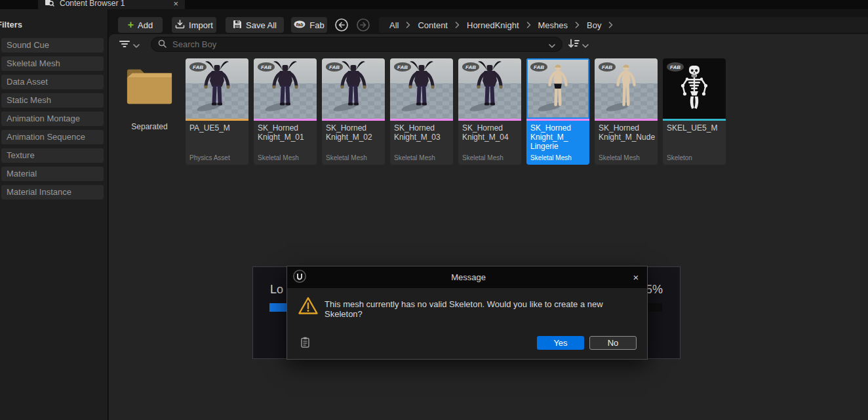  I want to click on folder-icon, so click(149, 86).